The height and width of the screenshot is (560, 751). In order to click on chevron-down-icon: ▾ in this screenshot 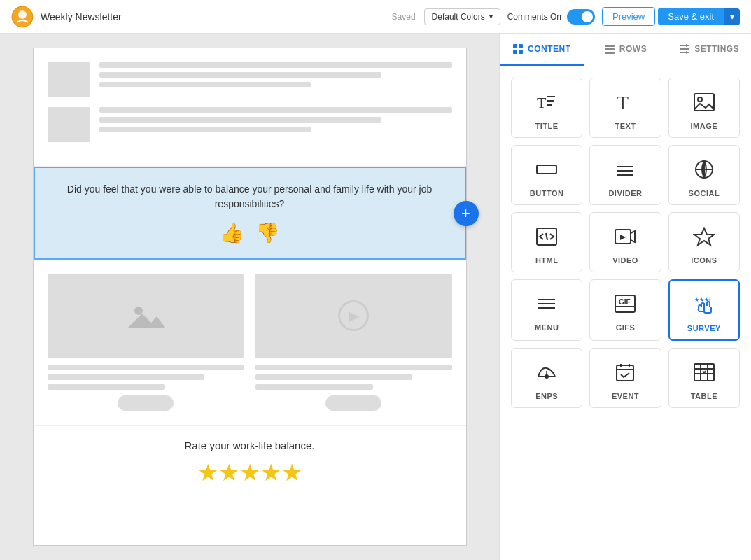, I will do `click(491, 17)`.